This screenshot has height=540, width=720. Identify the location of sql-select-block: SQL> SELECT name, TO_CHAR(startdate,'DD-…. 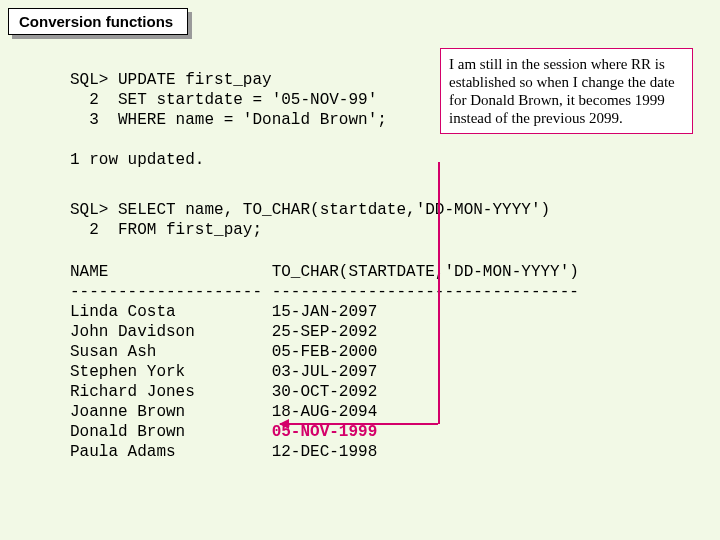
(310, 220).